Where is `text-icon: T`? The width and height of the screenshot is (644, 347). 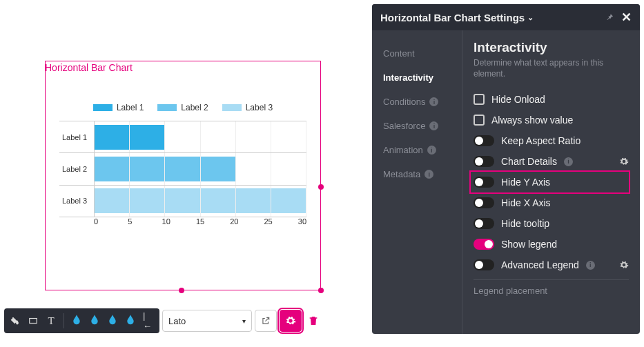
text-icon: T is located at coordinates (51, 321).